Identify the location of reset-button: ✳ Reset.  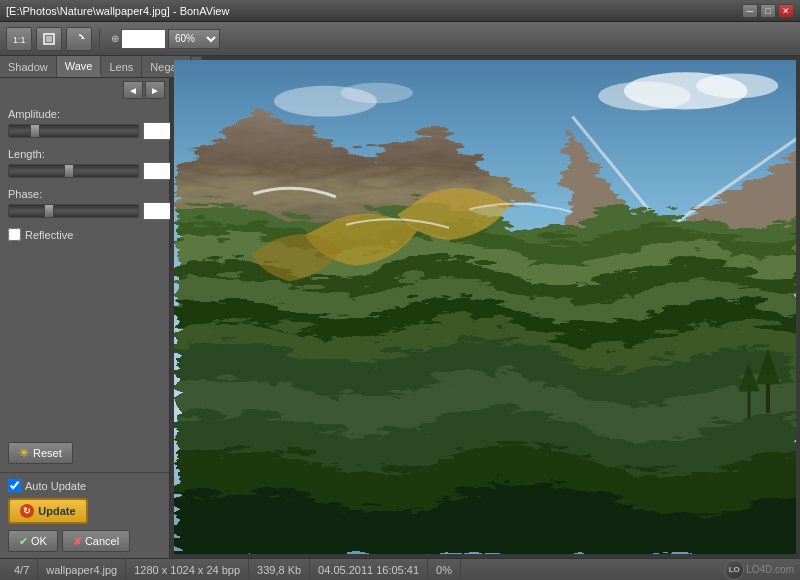
(40, 453).